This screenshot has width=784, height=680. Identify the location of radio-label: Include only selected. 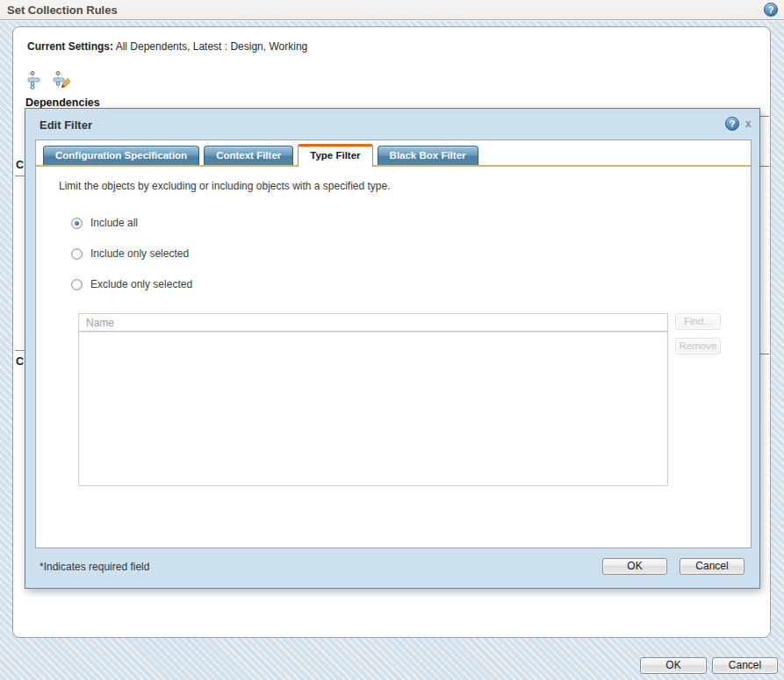
(140, 254).